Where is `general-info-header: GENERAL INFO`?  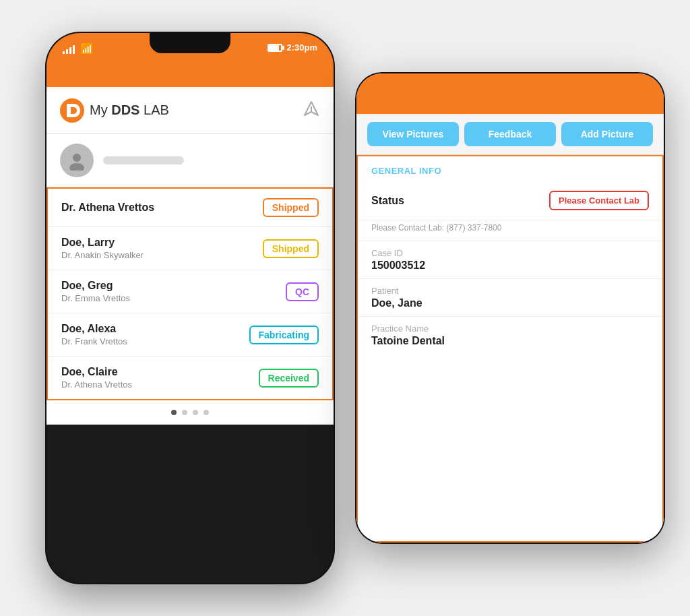 general-info-header: GENERAL INFO is located at coordinates (510, 168).